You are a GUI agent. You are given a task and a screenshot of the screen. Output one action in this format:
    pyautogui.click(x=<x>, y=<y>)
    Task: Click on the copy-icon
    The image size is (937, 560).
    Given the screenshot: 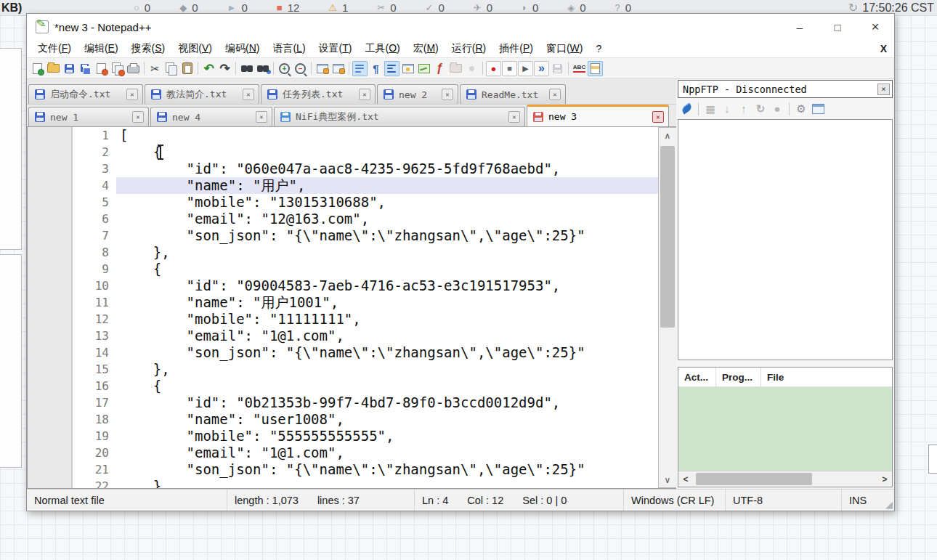 What is the action you would take?
    pyautogui.click(x=171, y=68)
    